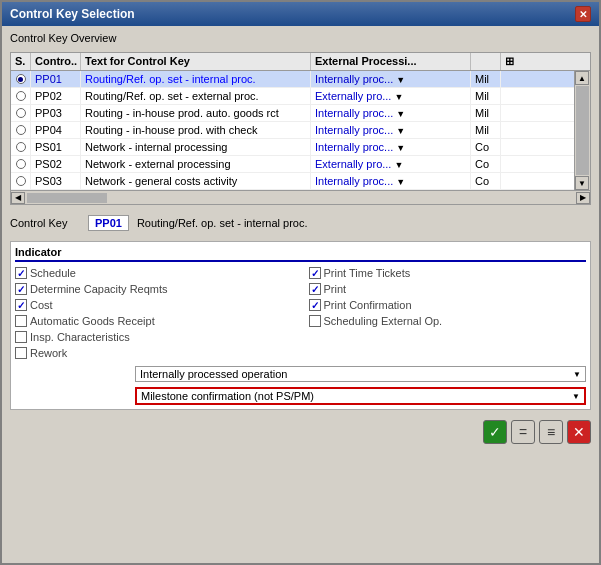 The height and width of the screenshot is (565, 601). I want to click on footer-buttons: ✓ = ≡ ✕, so click(300, 431).